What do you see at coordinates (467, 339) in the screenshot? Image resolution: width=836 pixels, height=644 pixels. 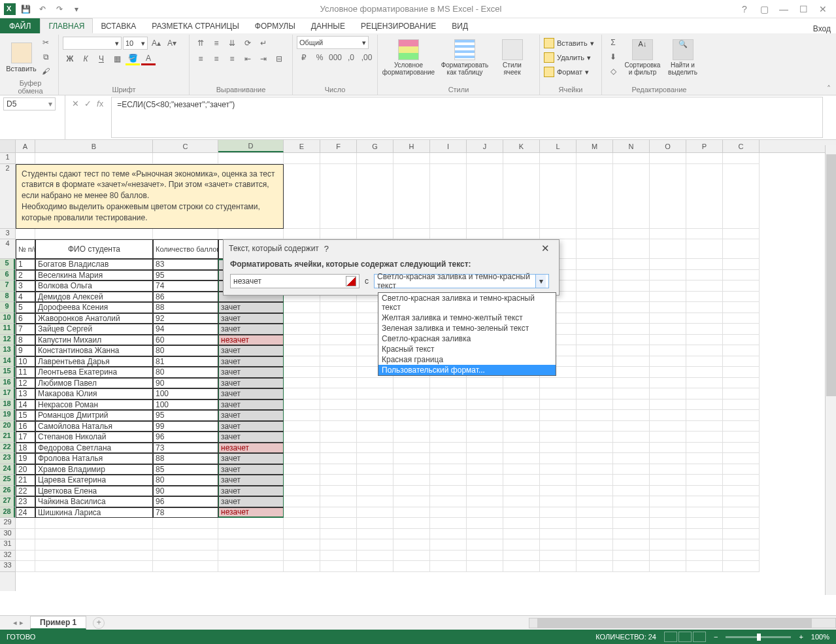 I see `dropdown-option: Светло-красная заливка` at bounding box center [467, 339].